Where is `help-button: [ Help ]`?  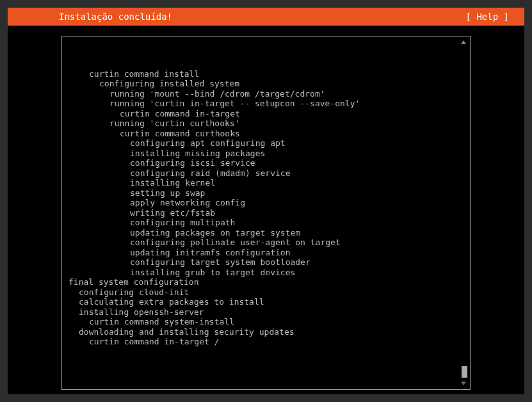 help-button: [ Help ] is located at coordinates (490, 17).